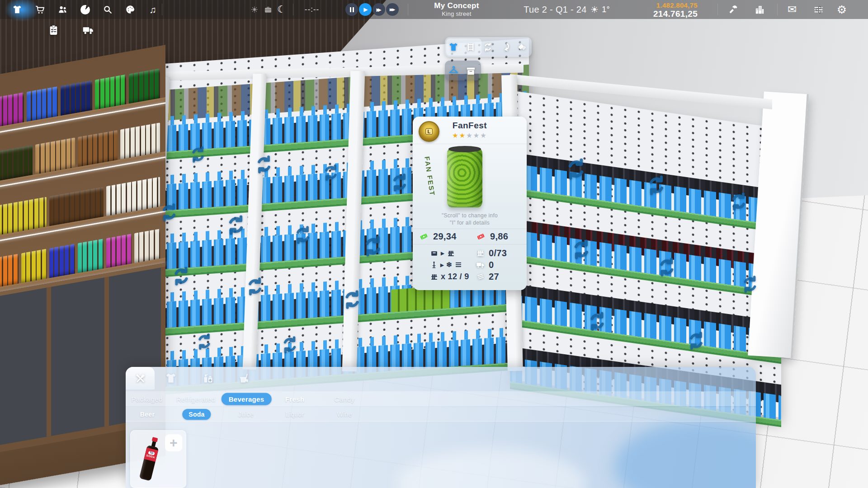 This screenshot has height=488, width=868. Describe the element at coordinates (344, 414) in the screenshot. I see `subcategory-wine: Wine` at that location.